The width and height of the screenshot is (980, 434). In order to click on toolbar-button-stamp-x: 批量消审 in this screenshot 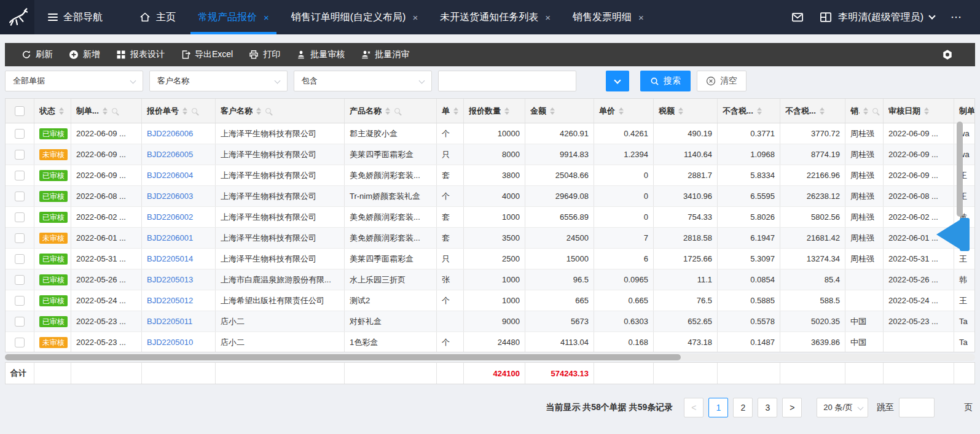, I will do `click(385, 55)`.